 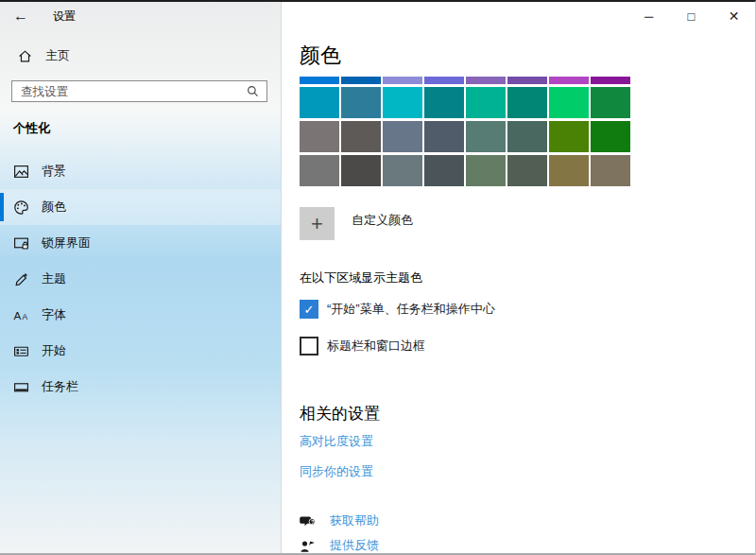 What do you see at coordinates (527, 346) in the screenshot?
I see `option-titlebars-borders: ✓ 标题栏和窗口边框` at bounding box center [527, 346].